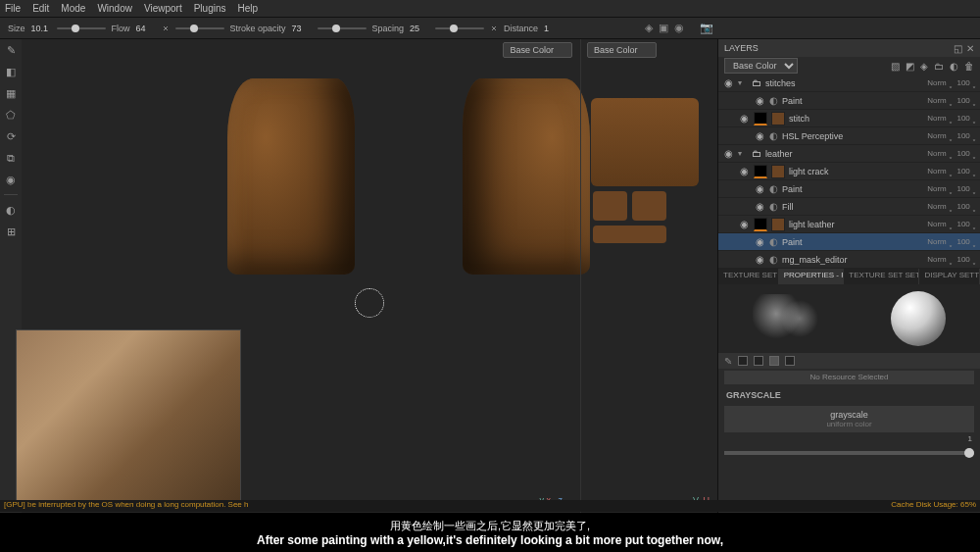 Image resolution: width=980 pixels, height=552 pixels. Describe the element at coordinates (115, 8) in the screenshot. I see `menu-window: Window` at that location.